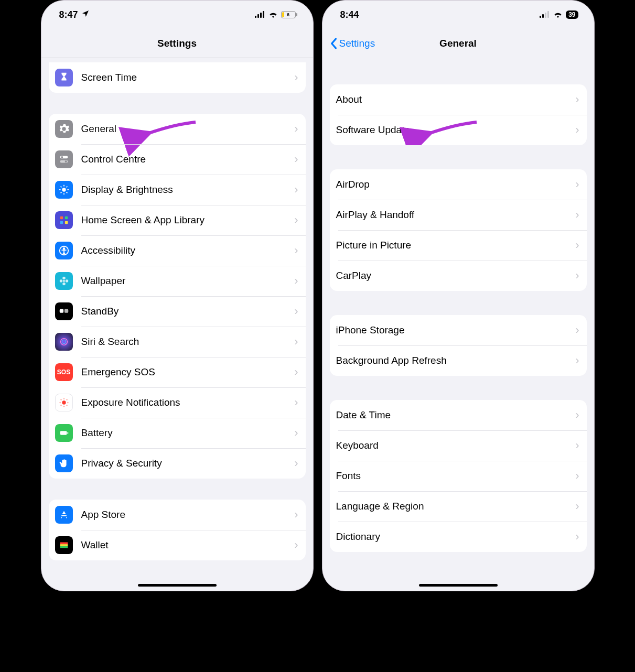  What do you see at coordinates (177, 190) in the screenshot?
I see `row-display: Display & Brightness ›` at bounding box center [177, 190].